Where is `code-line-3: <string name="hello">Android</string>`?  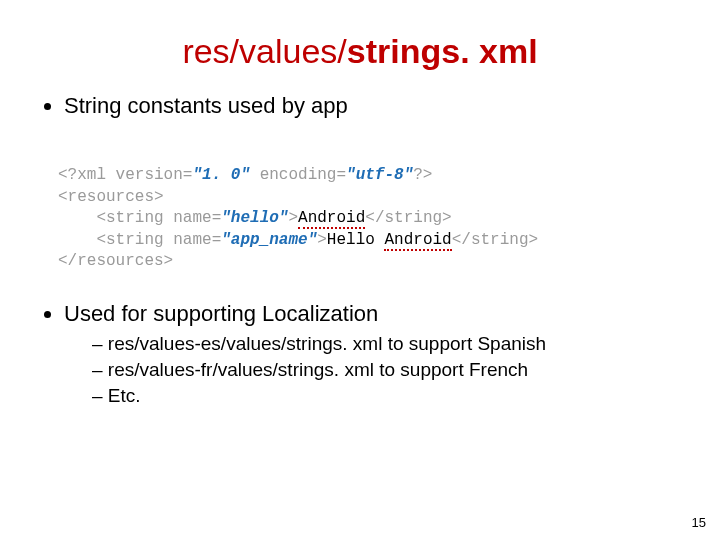
code-line-3: <string name="hello">Android</string> is located at coordinates (369, 219).